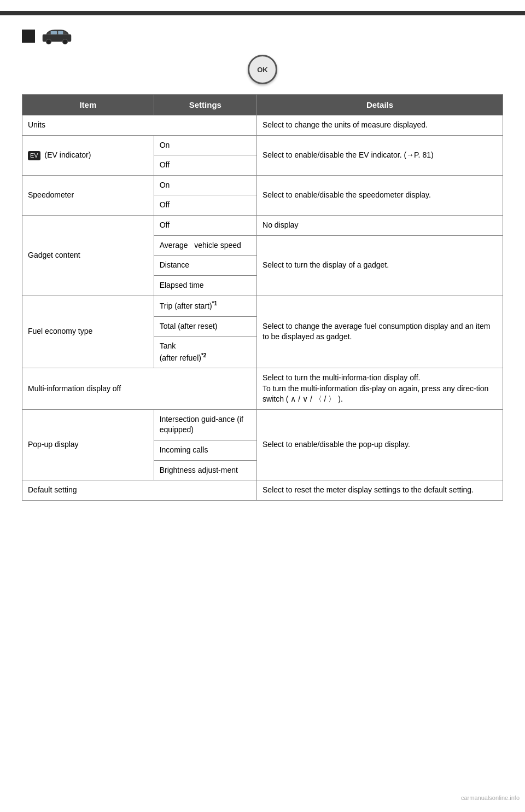 The height and width of the screenshot is (812, 525). What do you see at coordinates (205, 105) in the screenshot?
I see `header-settings: Settings` at bounding box center [205, 105].